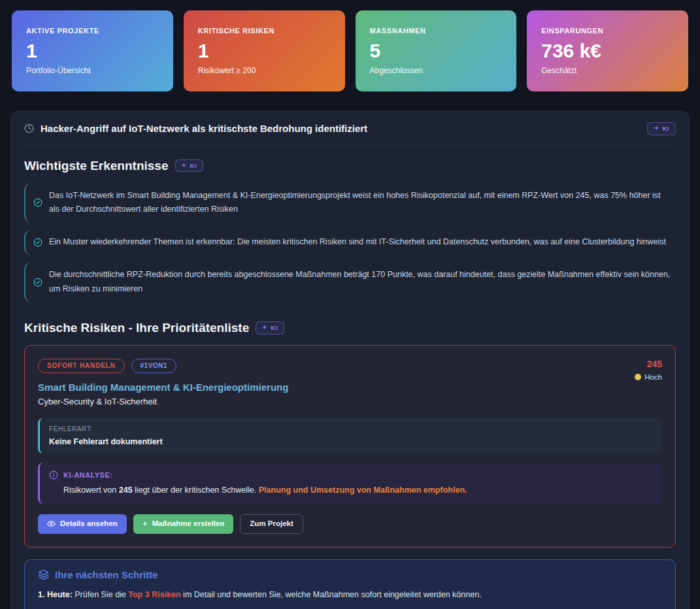 The image size is (700, 609). Describe the element at coordinates (93, 51) in the screenshot. I see `stat-card-aktive-projekte: AKTIVE PROJEKTE 1 Portfolio-Übersicht` at that location.